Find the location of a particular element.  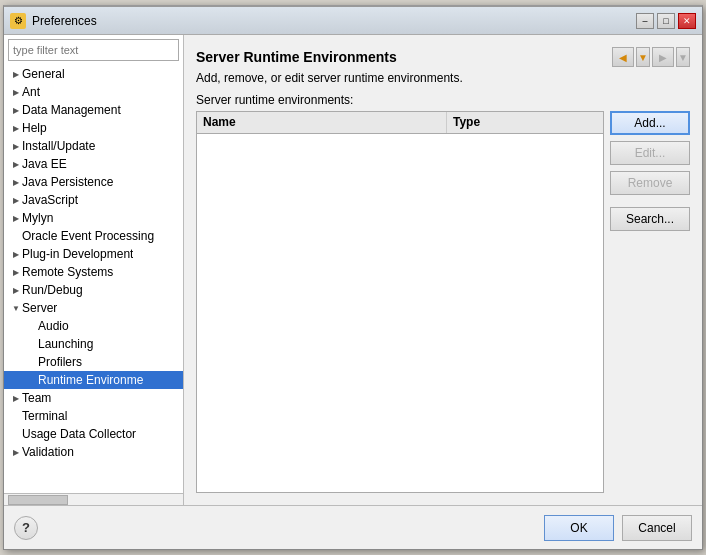

panel-title: Server Runtime Environments is located at coordinates (296, 57).